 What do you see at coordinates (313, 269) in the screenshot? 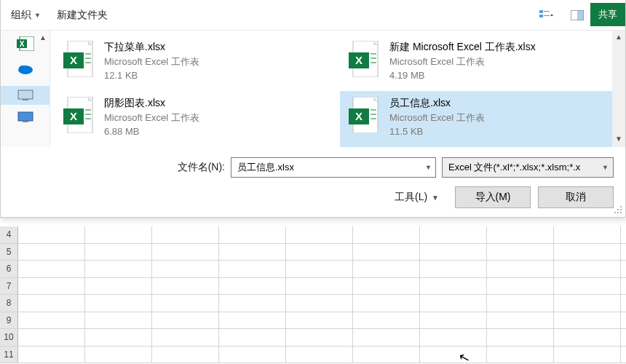
I see `sheet-row: 6` at bounding box center [313, 269].